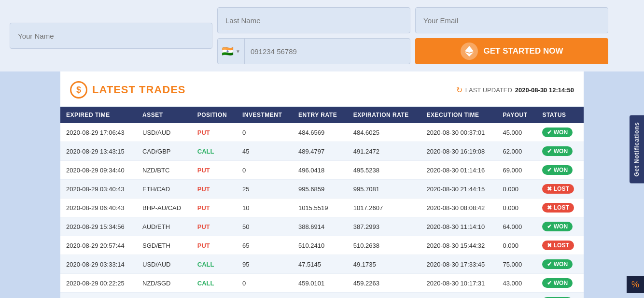 Image resolution: width=644 pixels, height=298 pixels. I want to click on cell-expiration-rate: 484.6025, so click(384, 132).